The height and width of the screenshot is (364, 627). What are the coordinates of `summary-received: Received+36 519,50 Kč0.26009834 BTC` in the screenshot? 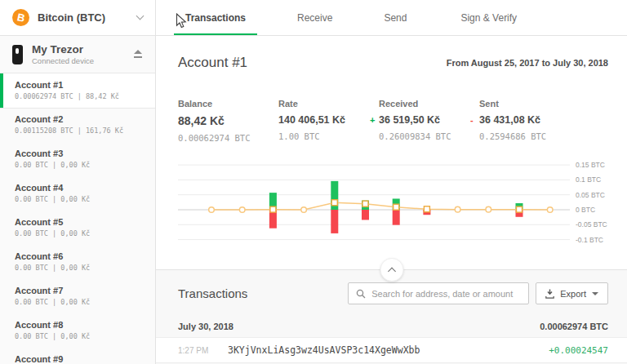 It's located at (429, 121).